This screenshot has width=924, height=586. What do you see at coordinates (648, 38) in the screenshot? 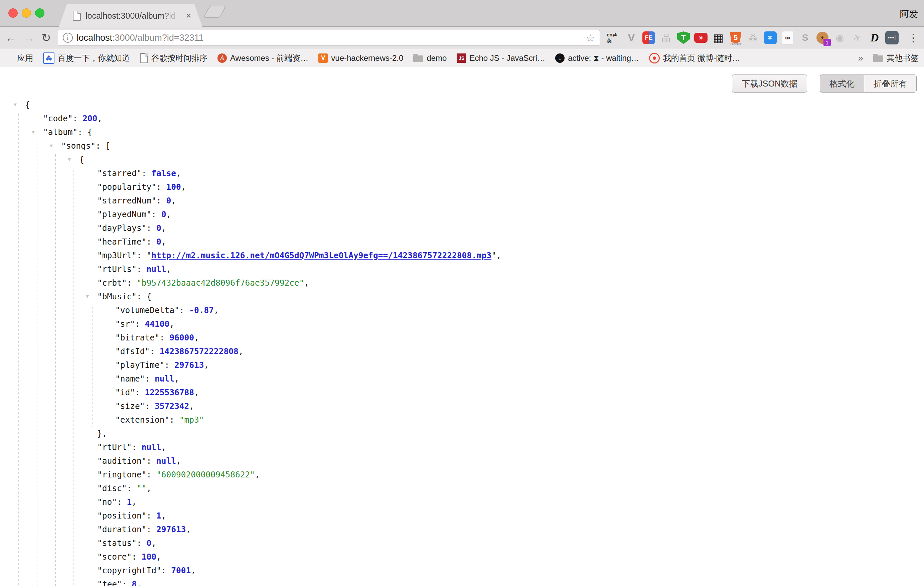
I see `fe-helper-icon: FE` at bounding box center [648, 38].